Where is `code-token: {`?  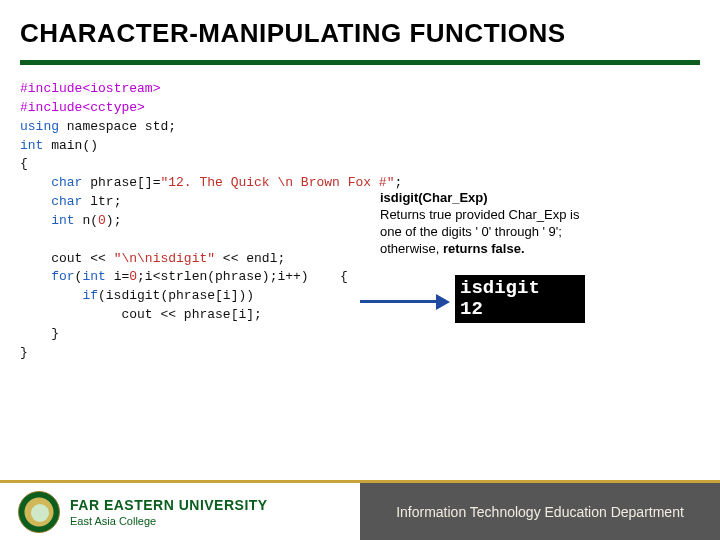
code-token: { is located at coordinates (24, 164).